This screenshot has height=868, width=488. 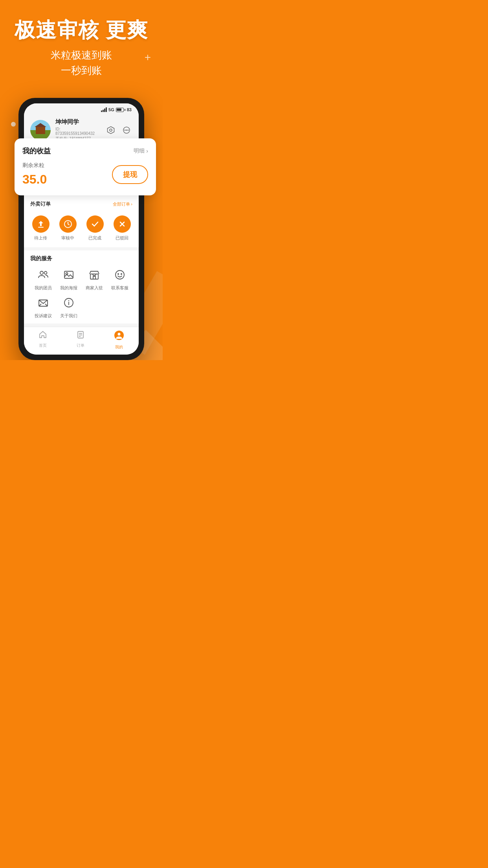 I want to click on hero-subtitle-line1: 米粒极速到账, so click(x=81, y=55).